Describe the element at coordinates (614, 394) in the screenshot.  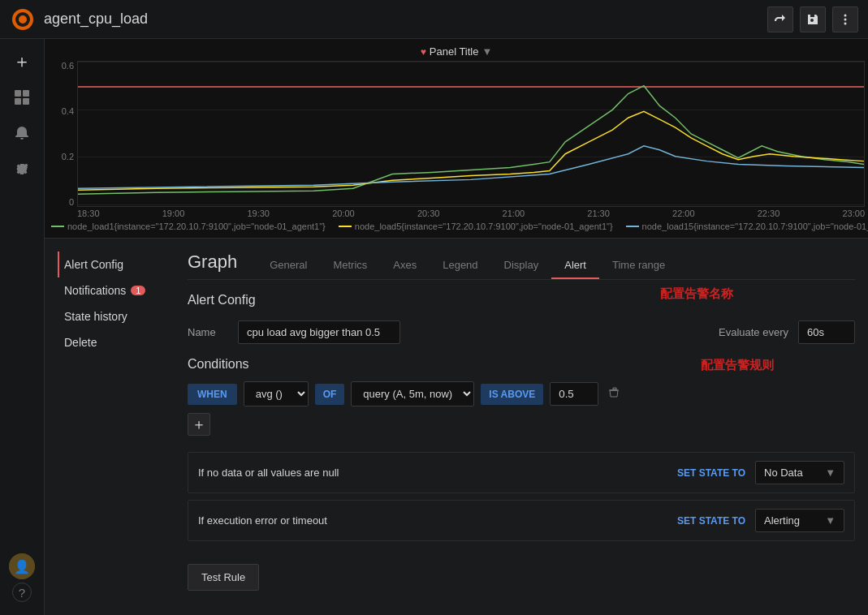
I see `delete-condition-button` at that location.